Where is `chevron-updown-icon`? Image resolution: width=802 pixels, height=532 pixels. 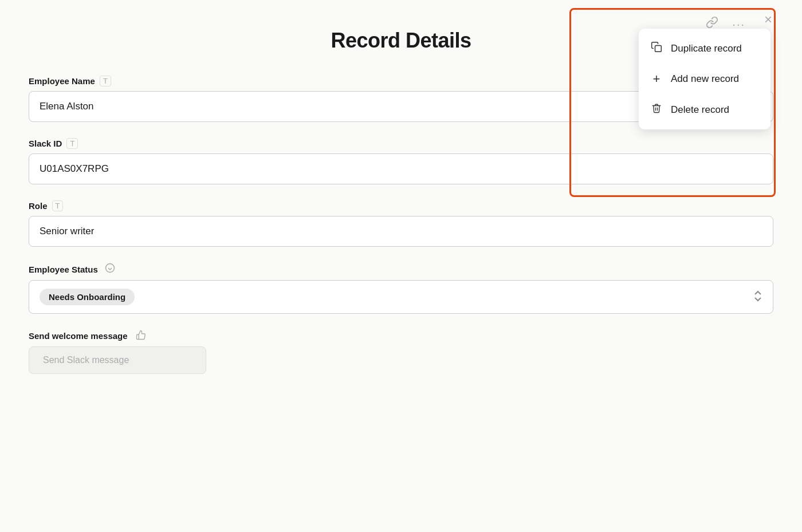 chevron-updown-icon is located at coordinates (758, 297).